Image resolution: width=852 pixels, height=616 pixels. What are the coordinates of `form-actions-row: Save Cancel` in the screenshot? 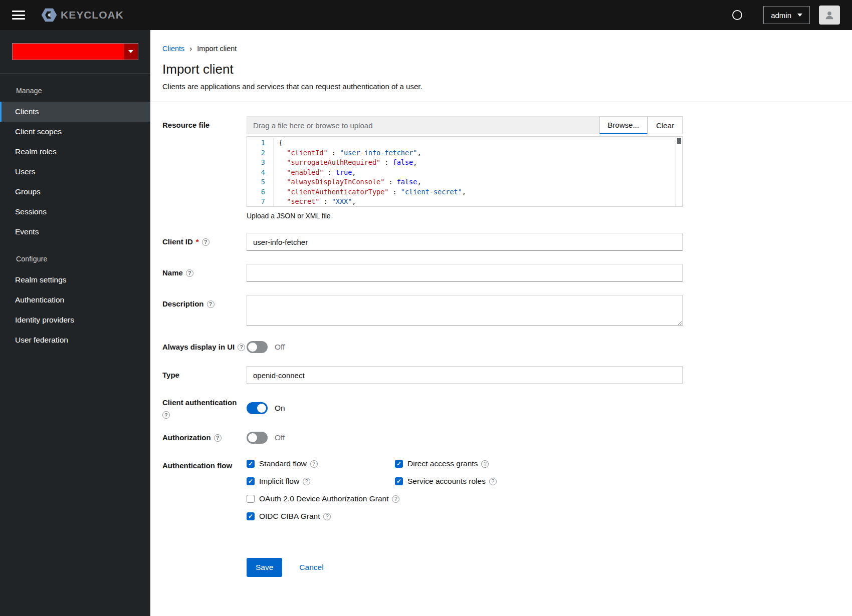 It's located at (501, 555).